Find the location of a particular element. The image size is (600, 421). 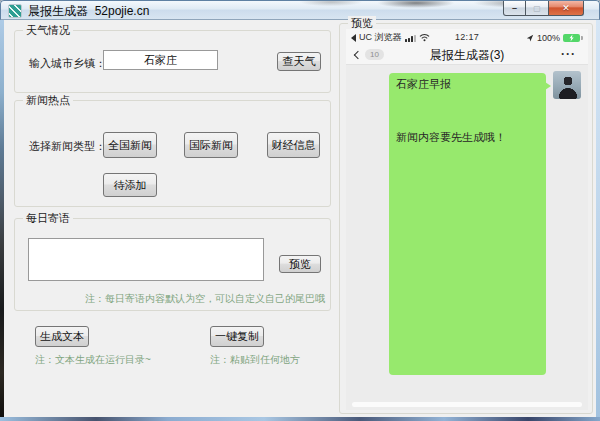

window-title: 晨报生成器 52pojie.cn is located at coordinates (88, 11).